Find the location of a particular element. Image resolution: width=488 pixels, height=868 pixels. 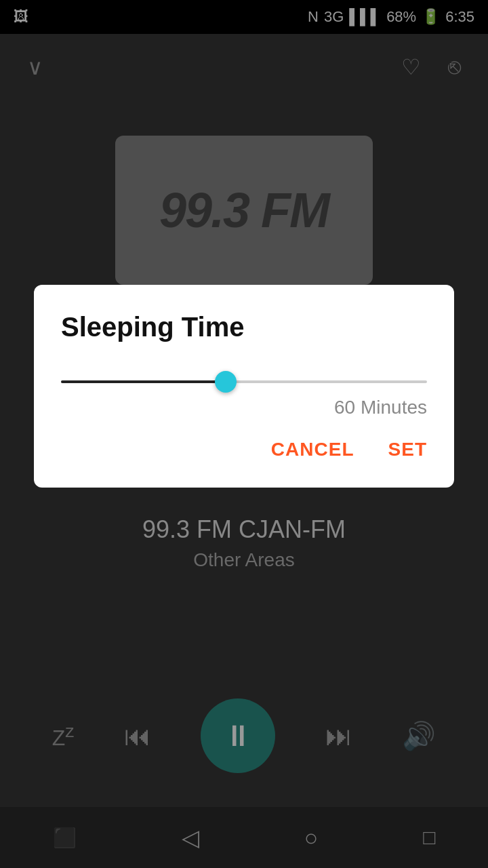

cancel-button: CANCEL is located at coordinates (313, 450).